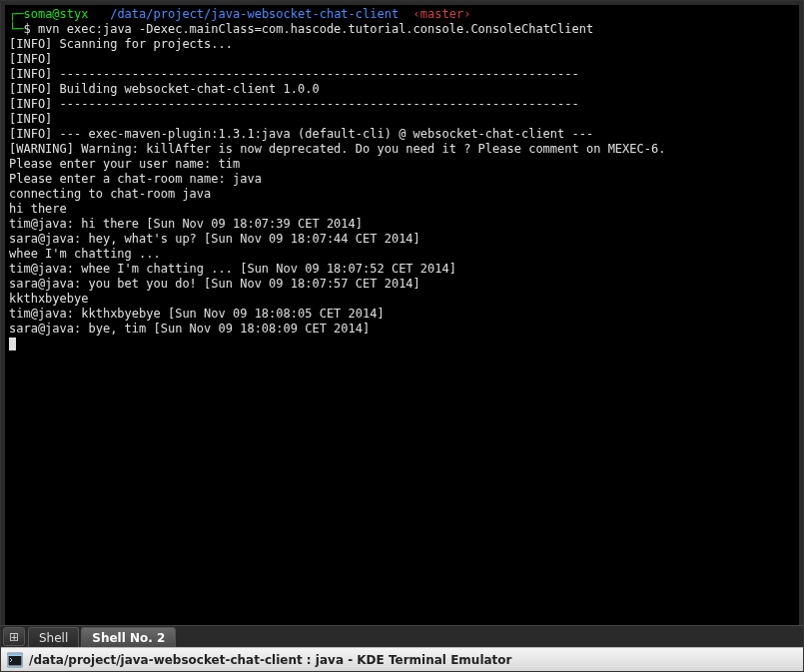 The height and width of the screenshot is (672, 804). What do you see at coordinates (402, 150) in the screenshot?
I see `output-line: [WARNING] Warning: killAfter is now depr…` at bounding box center [402, 150].